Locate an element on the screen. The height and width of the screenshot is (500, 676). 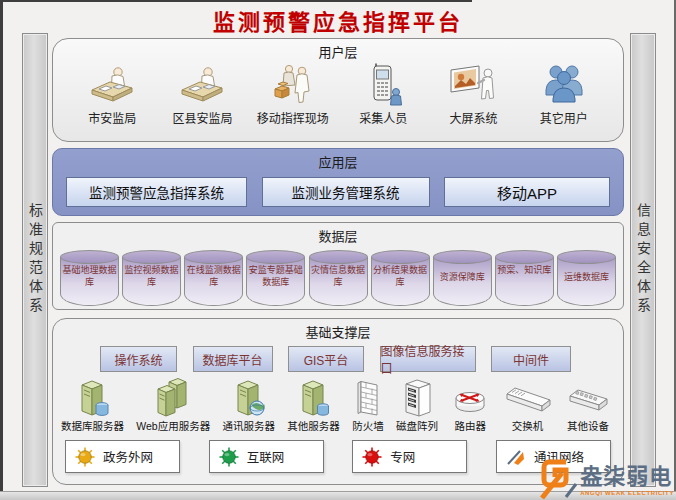
antenna-icon is located at coordinates (516, 457).